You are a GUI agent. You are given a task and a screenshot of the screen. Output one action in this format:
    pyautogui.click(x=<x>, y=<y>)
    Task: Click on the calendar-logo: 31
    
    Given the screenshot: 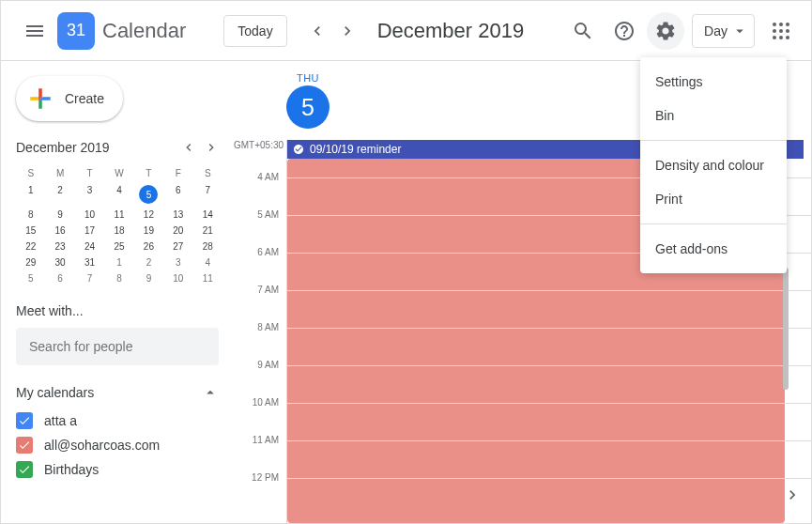 What is the action you would take?
    pyautogui.click(x=76, y=31)
    